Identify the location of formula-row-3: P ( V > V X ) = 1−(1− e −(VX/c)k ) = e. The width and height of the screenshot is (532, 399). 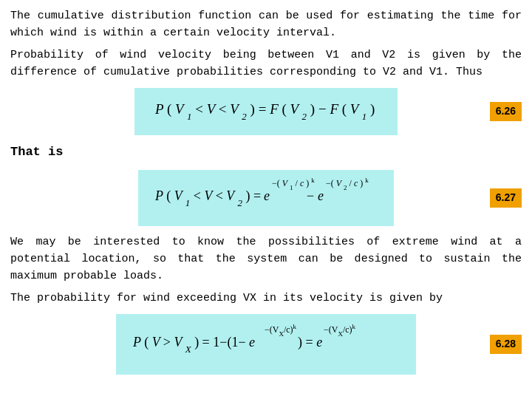
(266, 344).